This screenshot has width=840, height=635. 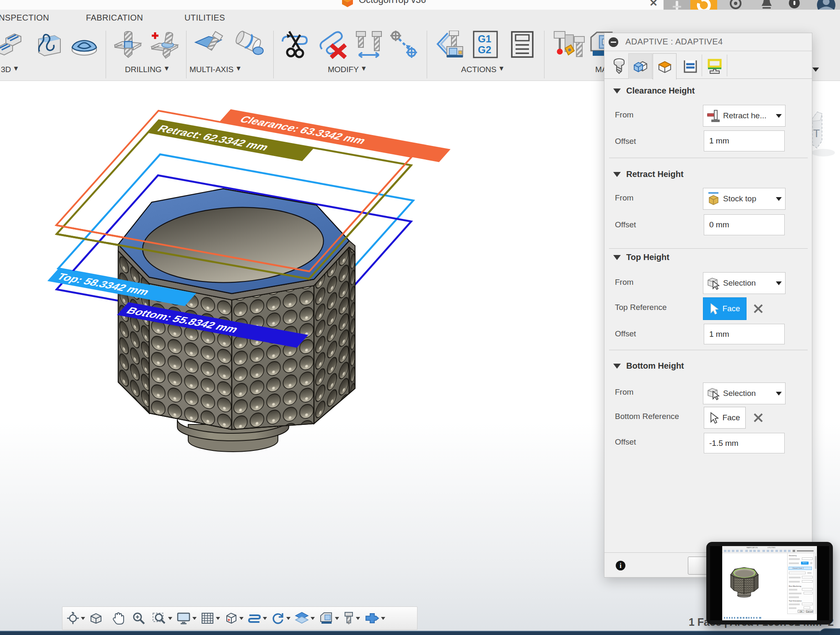 What do you see at coordinates (617, 91) in the screenshot?
I see `collapse-triangle-icon` at bounding box center [617, 91].